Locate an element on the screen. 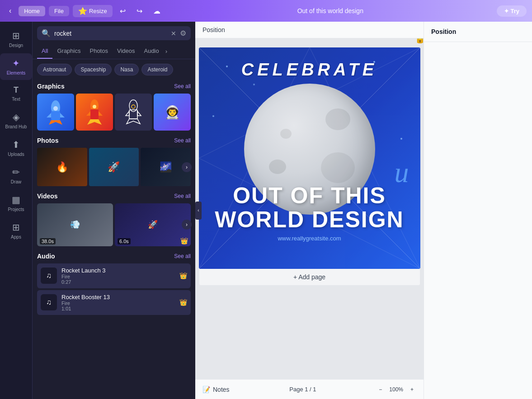 The image size is (532, 399). rocket-outline-svg is located at coordinates (134, 112).